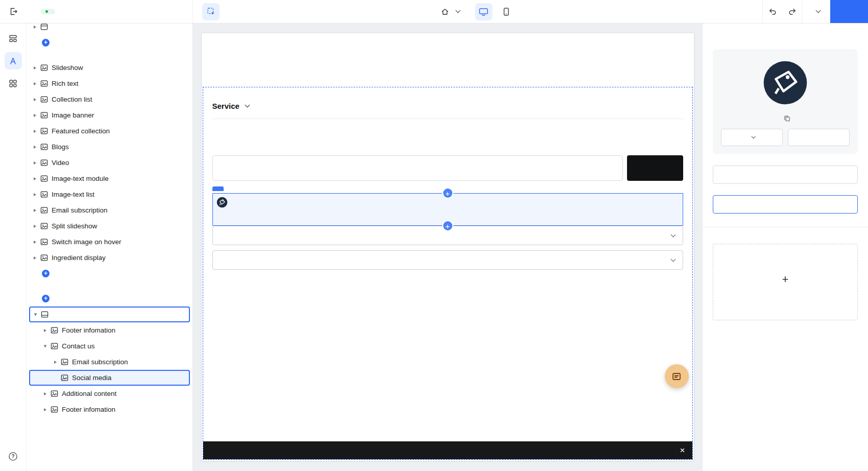  Describe the element at coordinates (484, 12) in the screenshot. I see `desktop-icon` at that location.